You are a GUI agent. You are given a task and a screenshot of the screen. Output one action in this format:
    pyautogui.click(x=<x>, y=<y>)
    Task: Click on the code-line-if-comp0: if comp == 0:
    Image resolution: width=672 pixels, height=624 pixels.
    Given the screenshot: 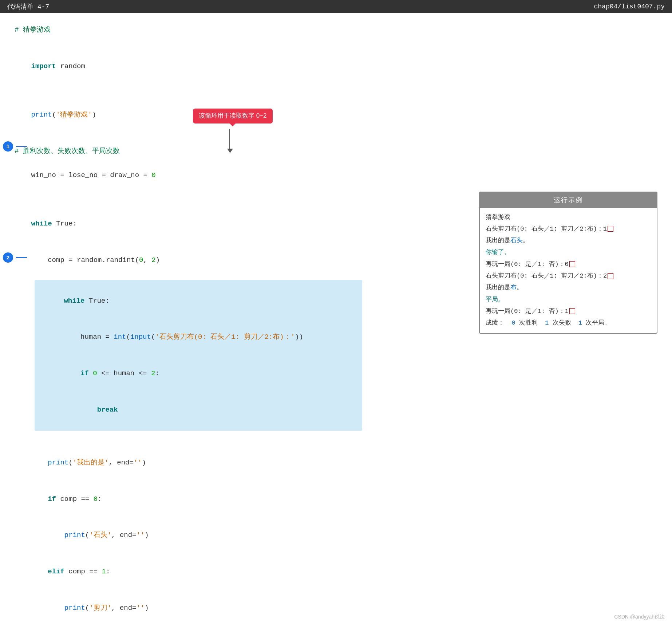 What is the action you would take?
    pyautogui.click(x=336, y=499)
    